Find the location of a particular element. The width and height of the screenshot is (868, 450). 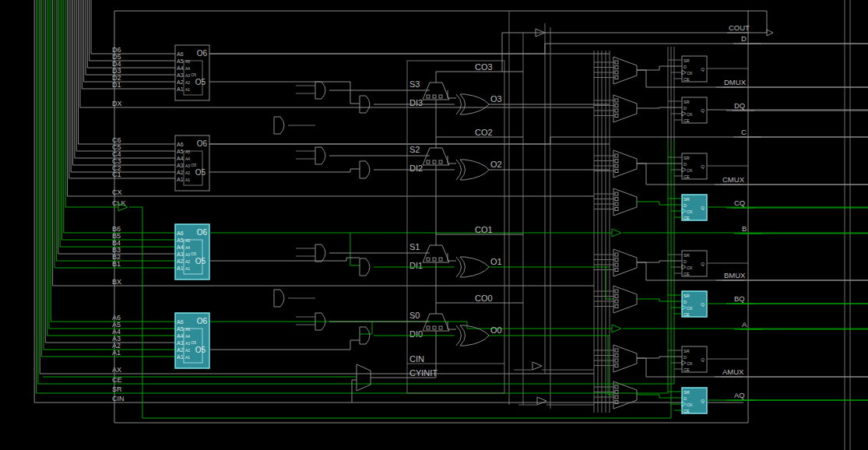

lut-a-pin-A1: A1 is located at coordinates (181, 357).